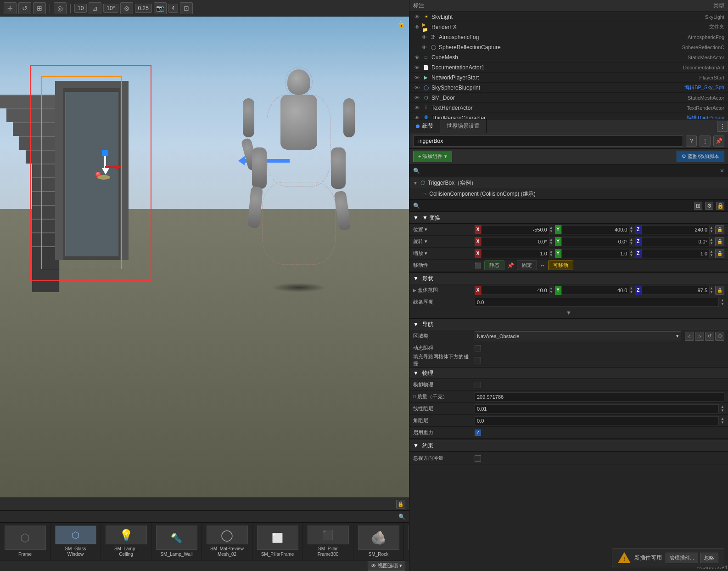 Image resolution: width=728 pixels, height=571 pixels. Describe the element at coordinates (417, 88) in the screenshot. I see `eye-toggle-skysphere: 👁` at that location.